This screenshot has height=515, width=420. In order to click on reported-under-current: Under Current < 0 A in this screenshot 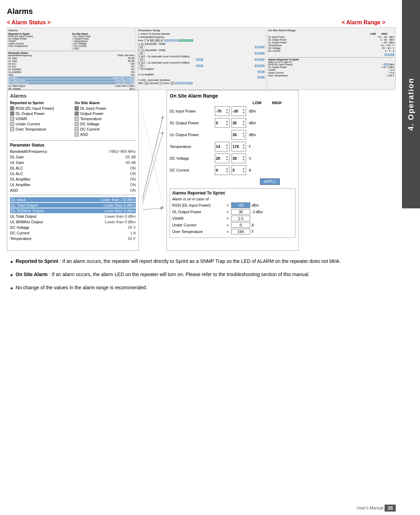, I will do `click(233, 225)`.